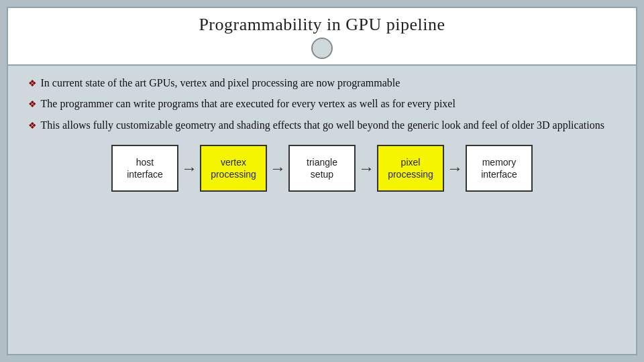  I want to click on pipeline-arrow-4: →, so click(455, 168).